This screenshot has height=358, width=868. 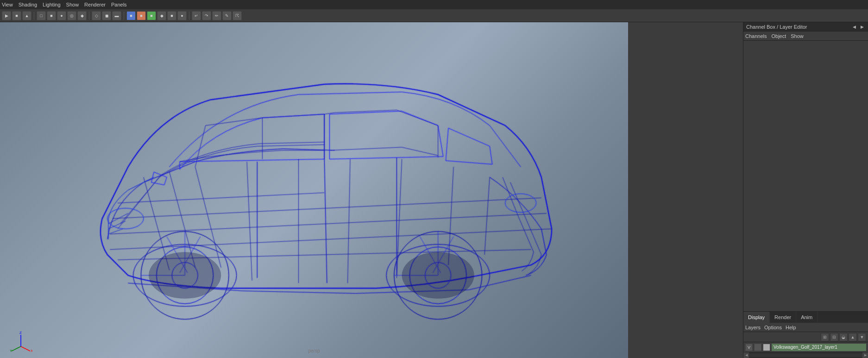 What do you see at coordinates (182, 16) in the screenshot?
I see `toolbar-btn-17: ●` at bounding box center [182, 16].